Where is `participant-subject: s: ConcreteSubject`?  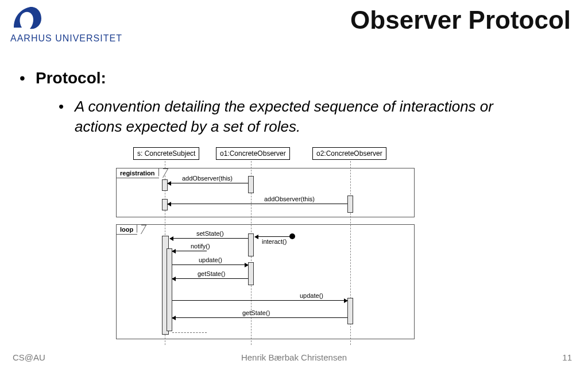
participant-subject: s: ConcreteSubject is located at coordinates (167, 154).